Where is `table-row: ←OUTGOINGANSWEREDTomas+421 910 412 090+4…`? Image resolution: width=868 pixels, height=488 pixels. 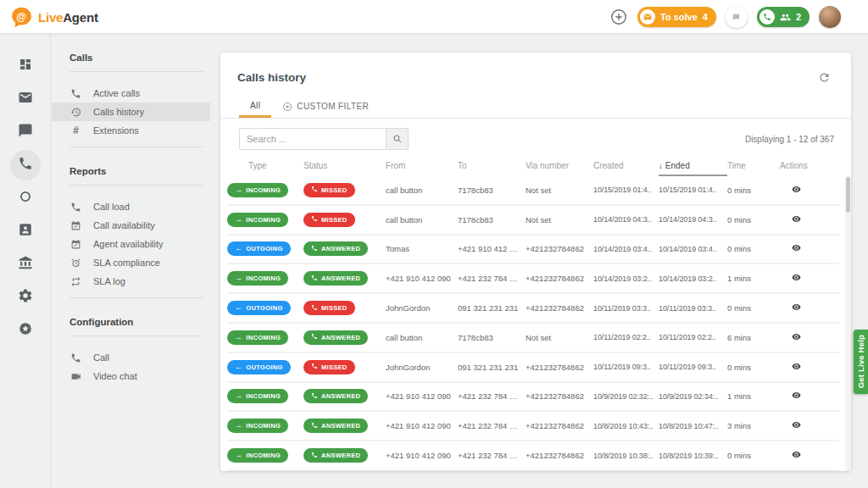 table-row: ←OUTGOINGANSWEREDTomas+421 910 412 090+4… is located at coordinates (533, 251).